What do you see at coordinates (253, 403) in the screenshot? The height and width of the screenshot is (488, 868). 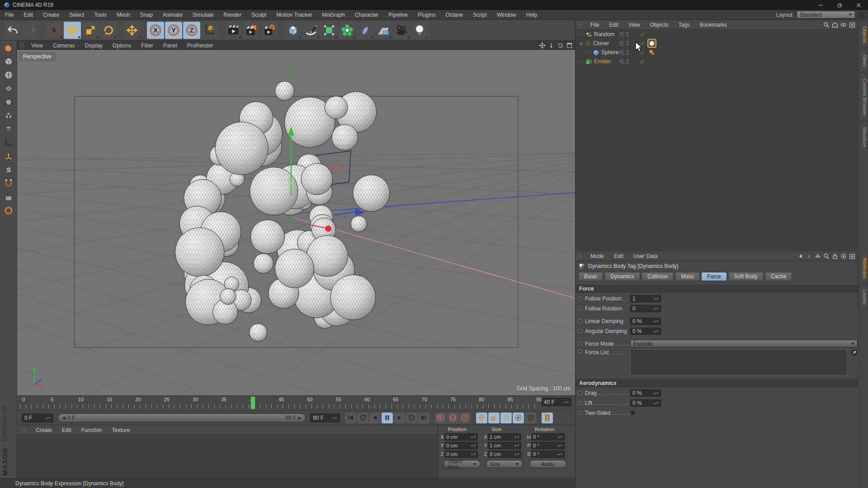 I see `timeline-playhead` at bounding box center [253, 403].